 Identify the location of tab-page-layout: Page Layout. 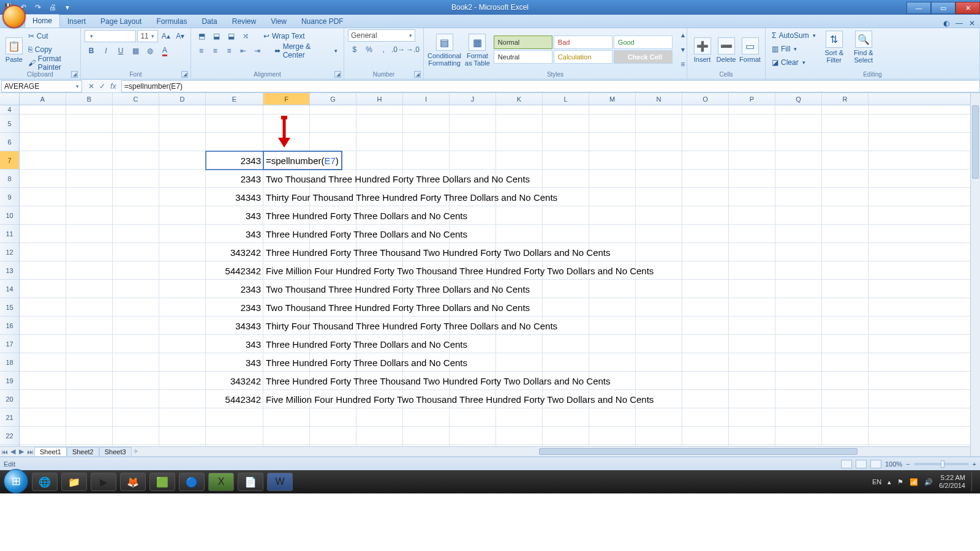
(121, 21).